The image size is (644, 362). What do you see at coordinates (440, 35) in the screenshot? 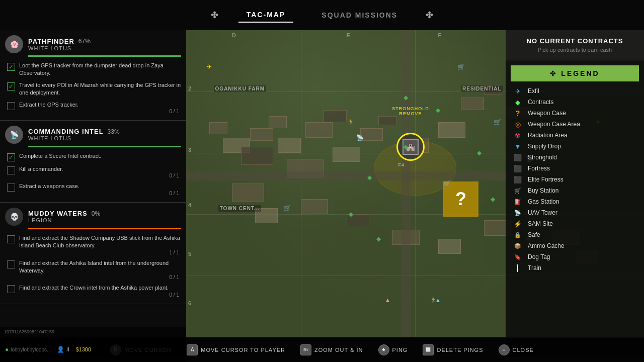
I see `grid-col-f: F` at bounding box center [440, 35].